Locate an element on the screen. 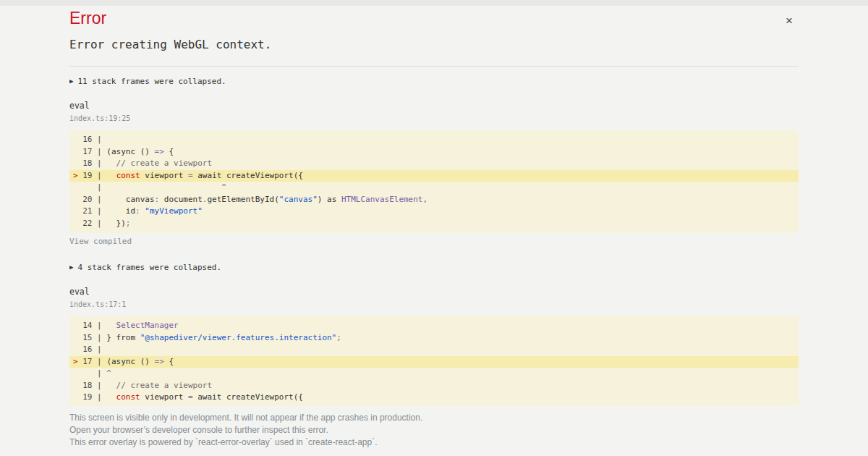 This screenshot has height=456, width=868. code-token: : is located at coordinates (137, 211).